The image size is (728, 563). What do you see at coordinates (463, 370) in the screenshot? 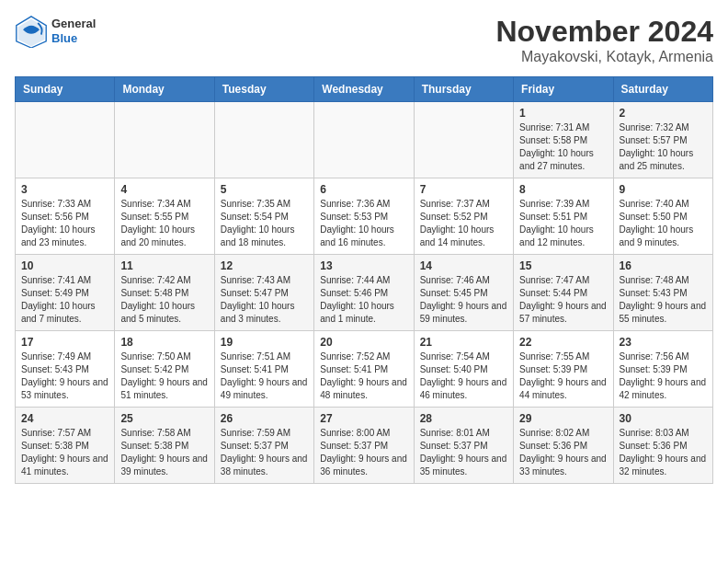
I see `day-cell-21: 21Sunrise: 7:54 AM Sunset: 5:40 PM Dayli…` at bounding box center [463, 370].